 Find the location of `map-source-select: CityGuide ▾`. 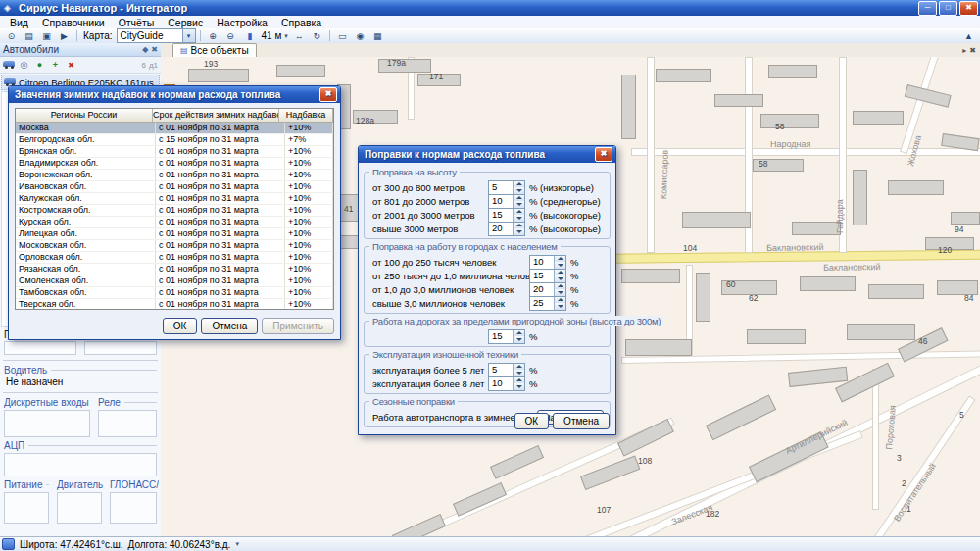

map-source-select: CityGuide ▾ is located at coordinates (157, 35).